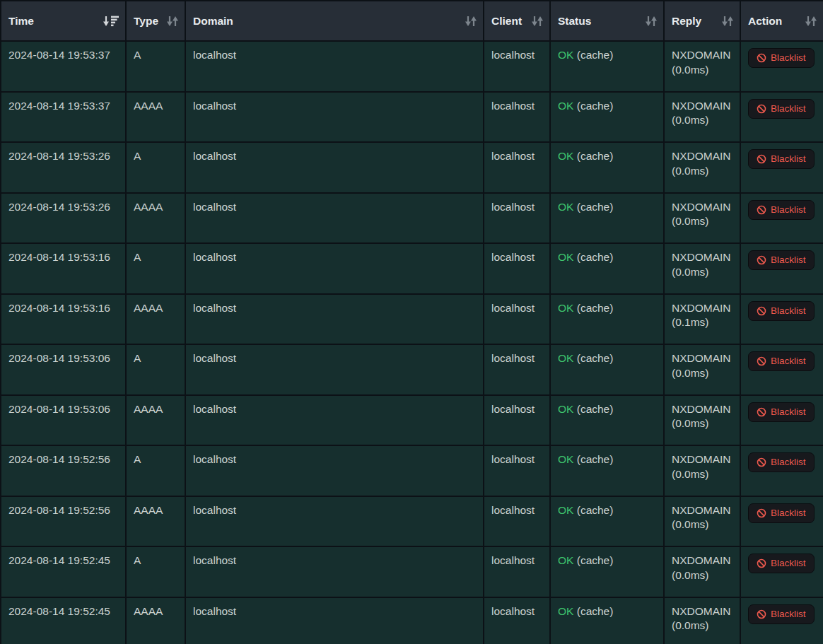 This screenshot has height=644, width=823. What do you see at coordinates (214, 21) in the screenshot?
I see `column-label-domain: Domain` at bounding box center [214, 21].